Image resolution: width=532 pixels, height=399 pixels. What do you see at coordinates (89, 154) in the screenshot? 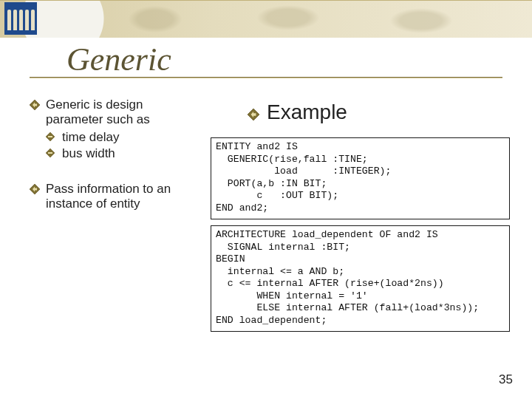
I see `sub-bullet-text: bus width` at bounding box center [89, 154].